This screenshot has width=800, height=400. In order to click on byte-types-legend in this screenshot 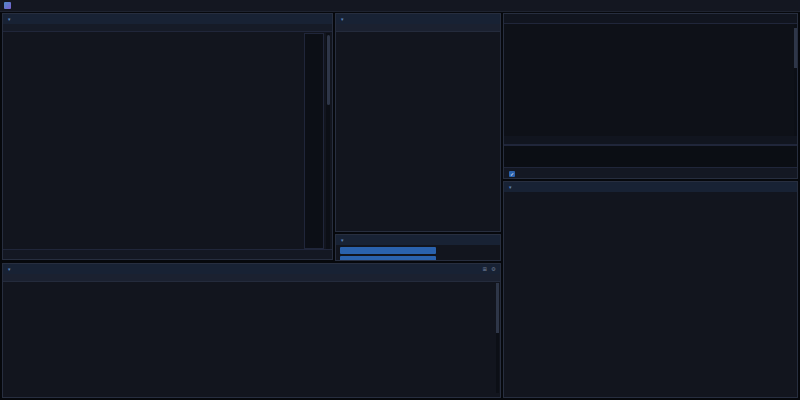, I will do `click(755, 226)`.